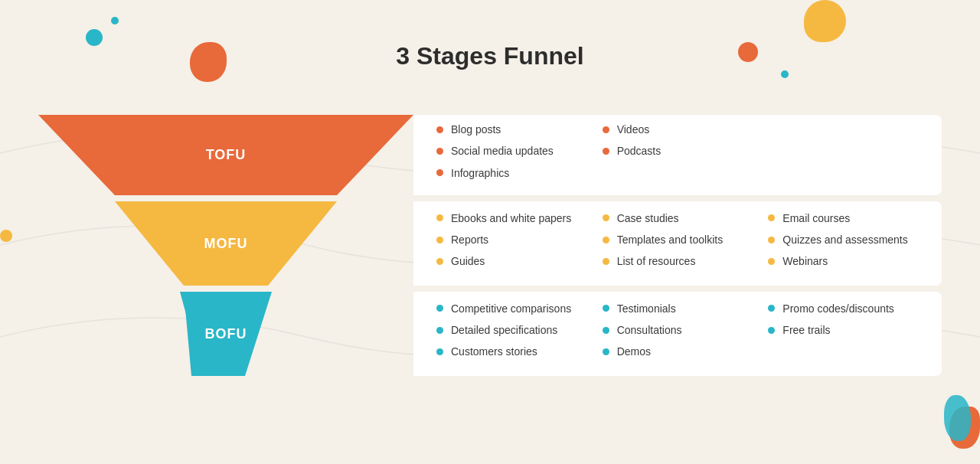 The width and height of the screenshot is (980, 464). What do you see at coordinates (511, 243) in the screenshot?
I see `mofu-col-1: Ebooks and white papers Reports Guides` at bounding box center [511, 243].